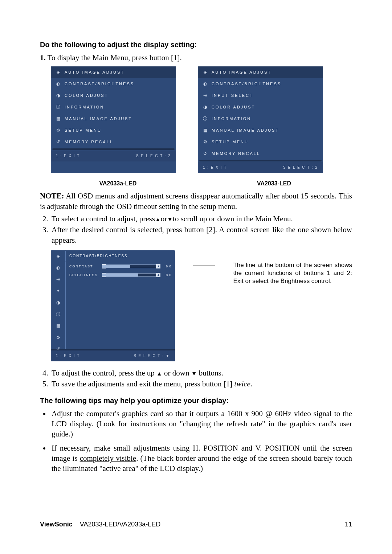 This screenshot has height=554, width=392. I want to click on model-left: VA2033a-LED, so click(118, 184).